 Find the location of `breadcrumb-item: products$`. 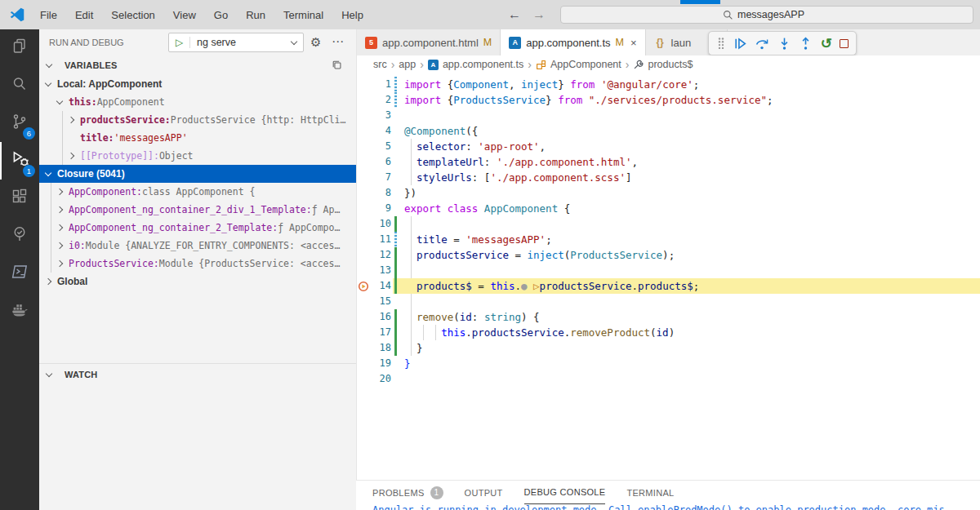

breadcrumb-item: products$ is located at coordinates (670, 64).